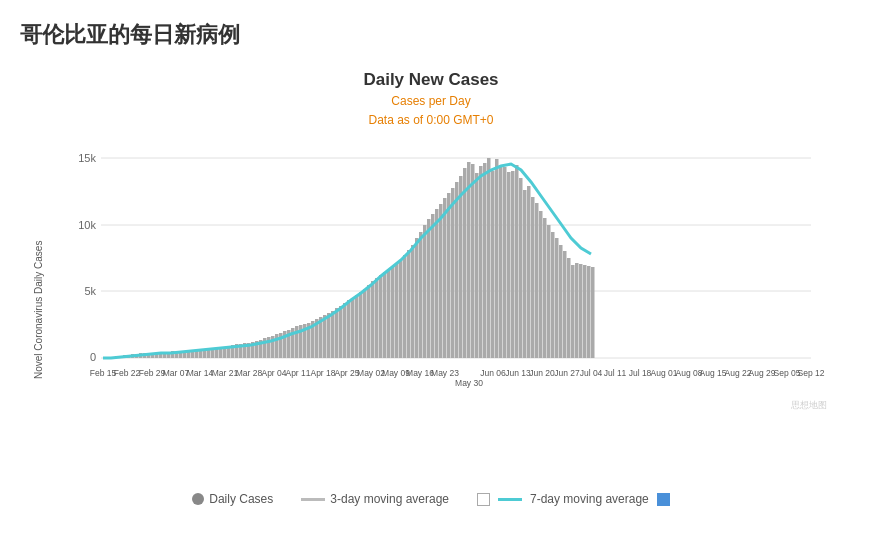 This screenshot has width=882, height=555. Describe the element at coordinates (200, 373) in the screenshot. I see `svg-text: Mar 14` at that location.